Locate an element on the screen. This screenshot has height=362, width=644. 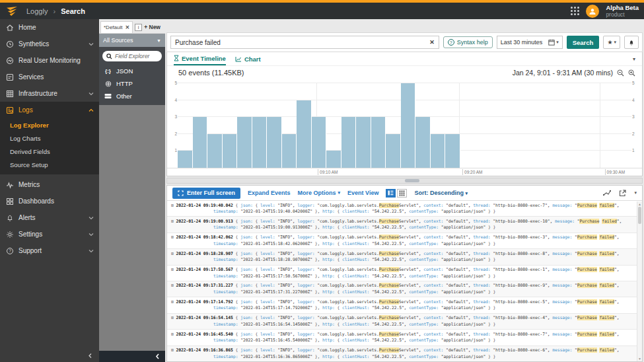
export-icon is located at coordinates (622, 193).